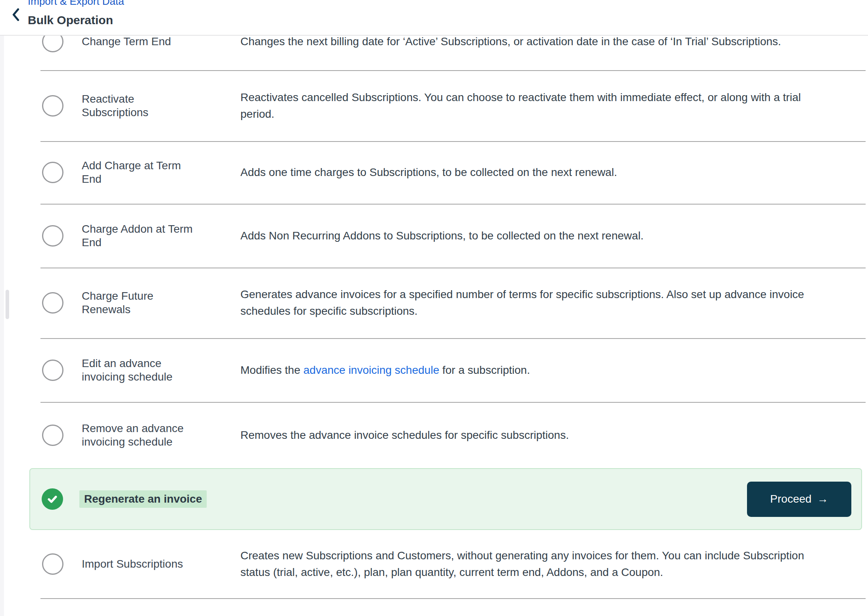 This screenshot has height=616, width=868. I want to click on selected-option-label: Regenerate an invoice, so click(143, 499).